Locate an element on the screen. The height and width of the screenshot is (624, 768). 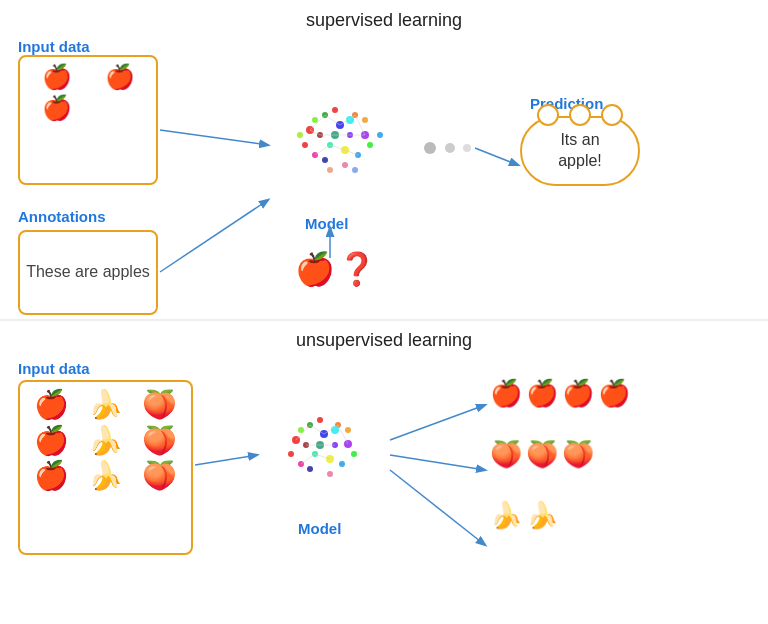
prediction-bubble: Its an apple! is located at coordinates (580, 151).